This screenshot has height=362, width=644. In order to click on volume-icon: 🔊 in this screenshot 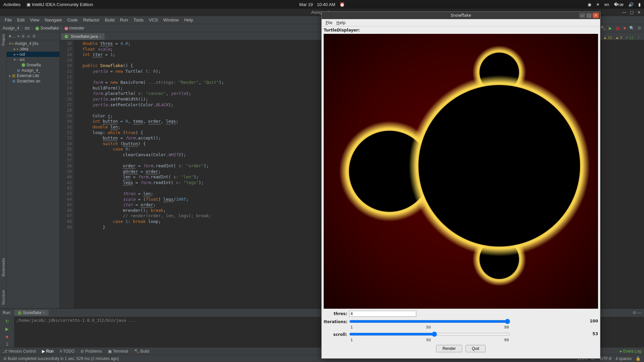, I will do `click(631, 5)`.